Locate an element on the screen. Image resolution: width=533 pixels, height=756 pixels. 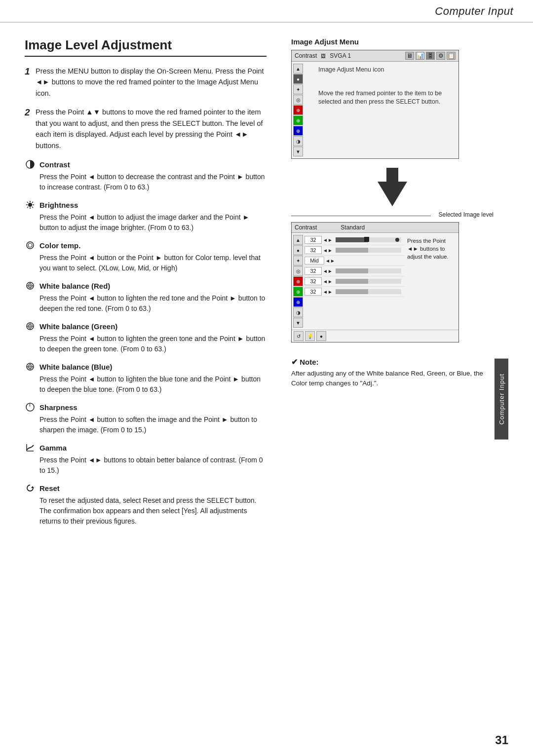
wb-red-icon is located at coordinates (30, 286).